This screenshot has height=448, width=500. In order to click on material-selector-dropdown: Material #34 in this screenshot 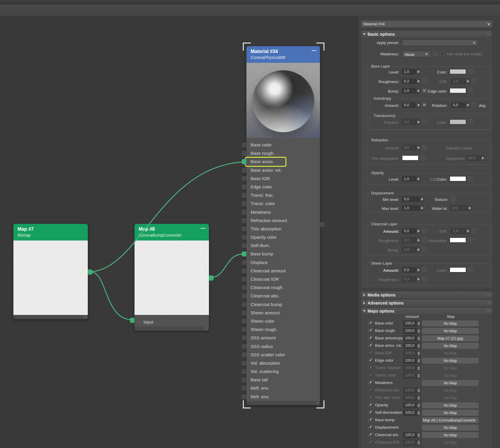, I will do `click(427, 24)`.